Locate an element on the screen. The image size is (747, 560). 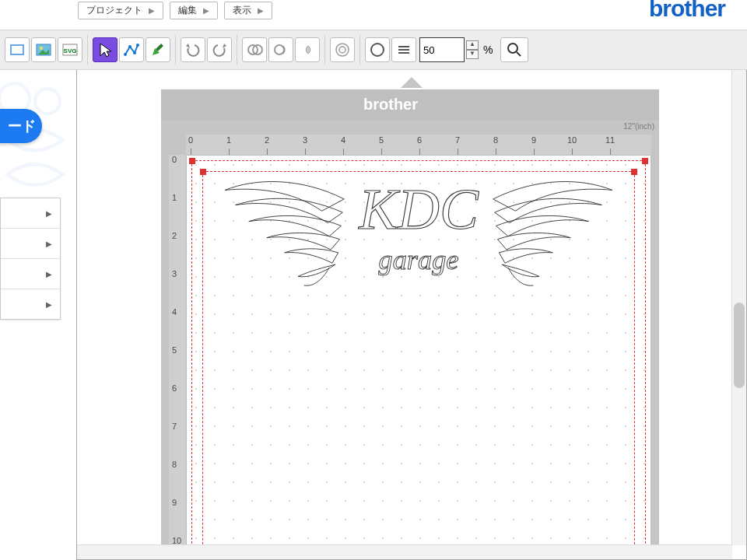
mode-bubble: ード is located at coordinates (21, 126).